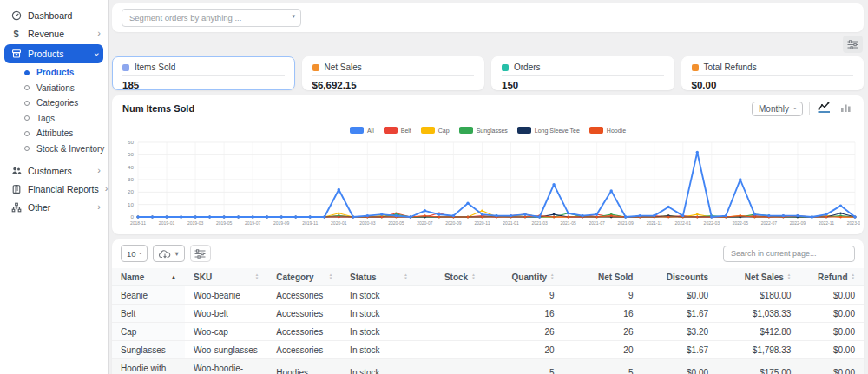  What do you see at coordinates (212, 17) in the screenshot?
I see `segment-search: ▾` at bounding box center [212, 17].